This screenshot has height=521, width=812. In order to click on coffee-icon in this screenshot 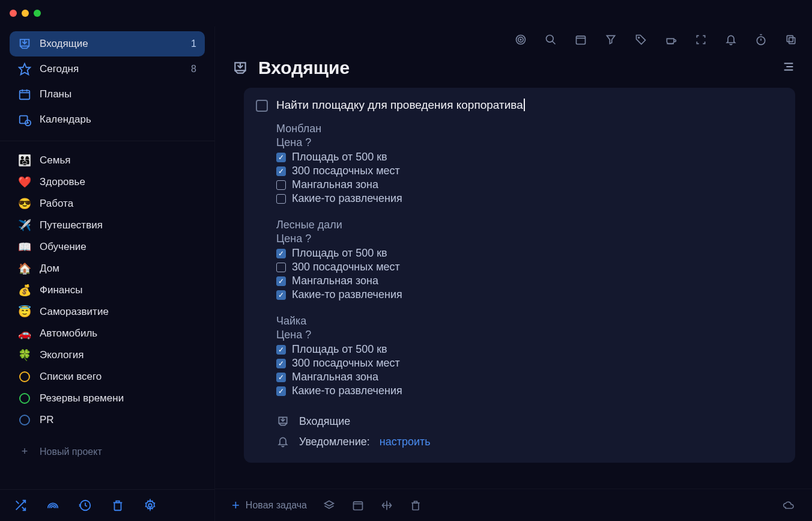, I will do `click(671, 40)`.